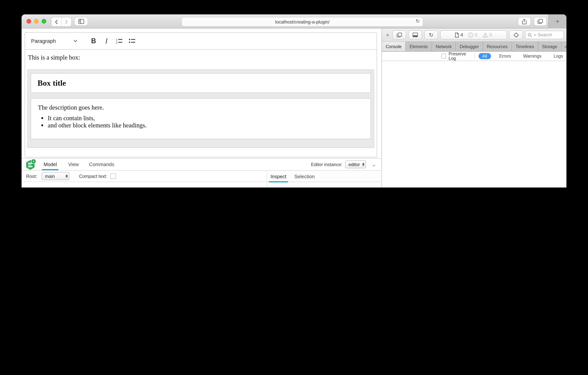 This screenshot has height=375, width=588. I want to click on inspector-header: 5 Model View Commands Editor instance: e…, so click(201, 165).